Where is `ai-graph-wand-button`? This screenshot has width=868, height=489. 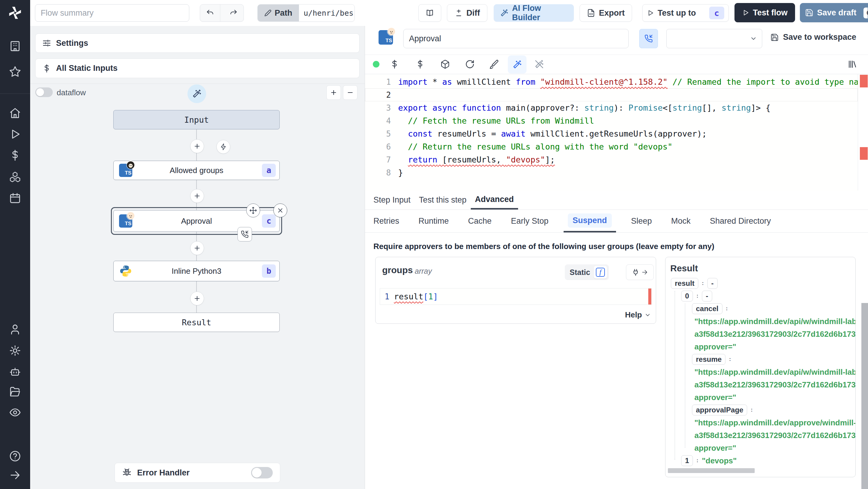 ai-graph-wand-button is located at coordinates (197, 94).